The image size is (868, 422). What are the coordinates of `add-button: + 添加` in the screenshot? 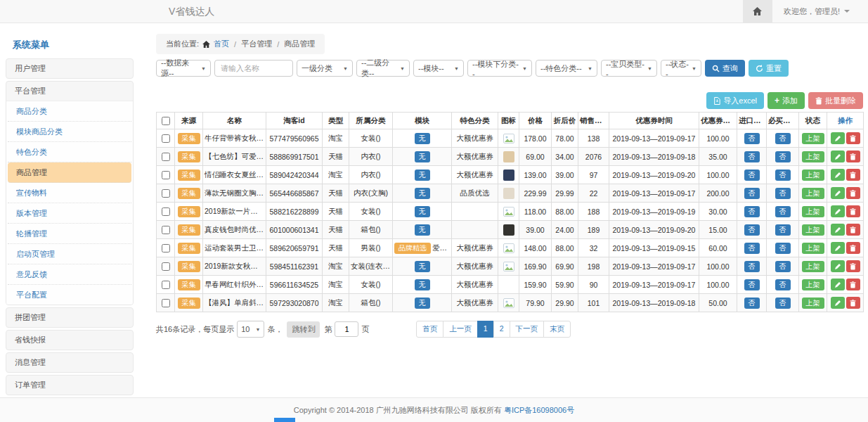 It's located at (786, 101).